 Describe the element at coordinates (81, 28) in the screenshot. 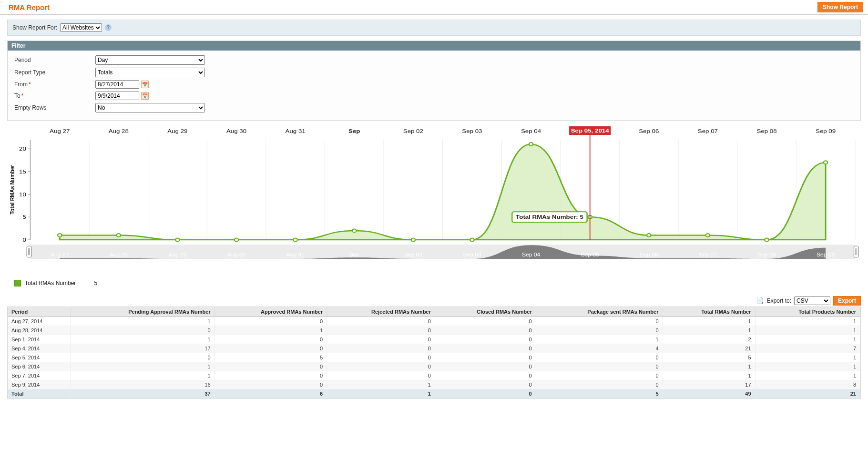

I see `scope-select: All Websites` at that location.